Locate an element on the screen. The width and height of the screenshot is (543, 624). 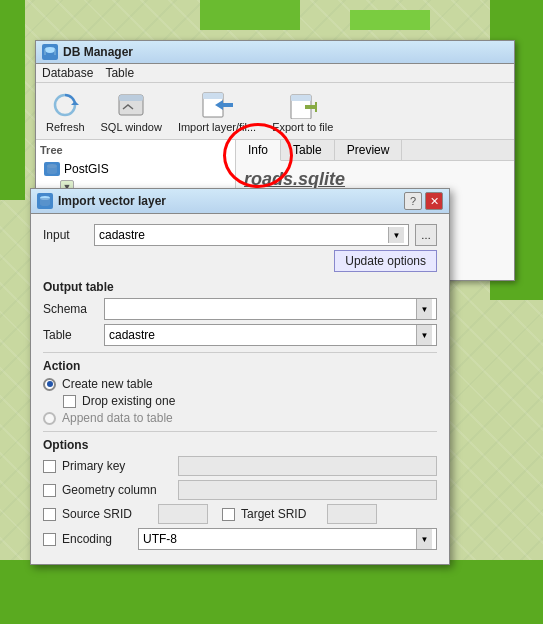
encoding-combo: UTF-8 ▼ is located at coordinates (288, 539).